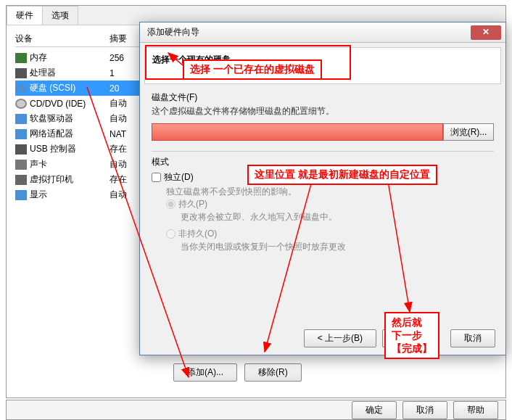  I want to click on wizard-titlebar: 添加硬件向导 ✕, so click(323, 33).